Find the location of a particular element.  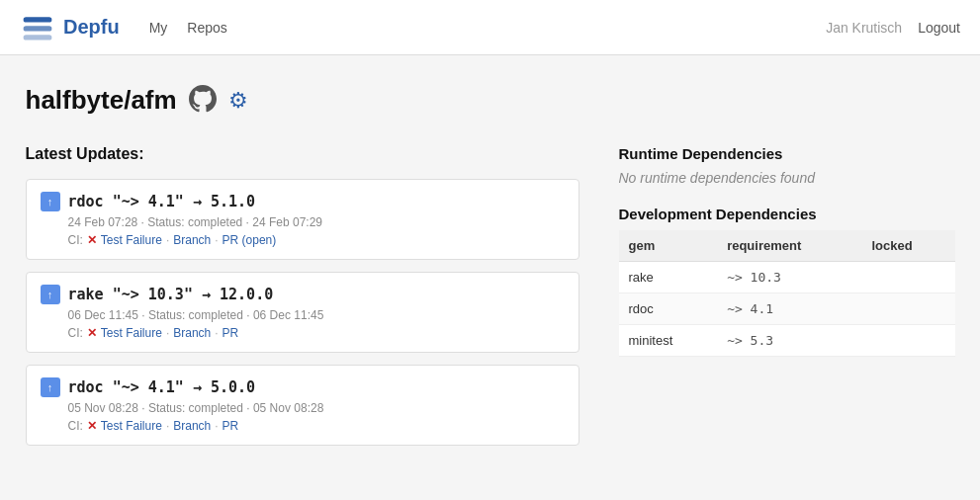

dep-row-3: minitest ~> 5.3 is located at coordinates (787, 341).